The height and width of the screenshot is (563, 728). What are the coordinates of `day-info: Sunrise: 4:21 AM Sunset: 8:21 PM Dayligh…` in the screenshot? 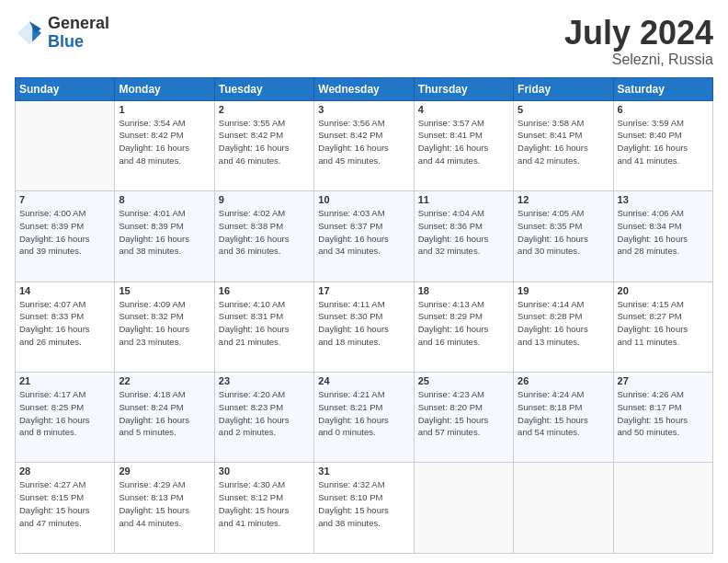 It's located at (364, 414).